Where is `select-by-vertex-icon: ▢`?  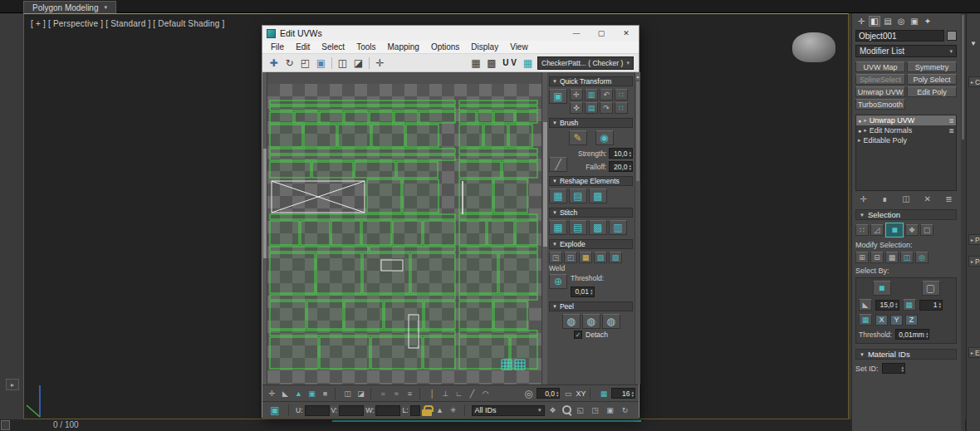
select-by-vertex-icon: ▢ is located at coordinates (927, 230).